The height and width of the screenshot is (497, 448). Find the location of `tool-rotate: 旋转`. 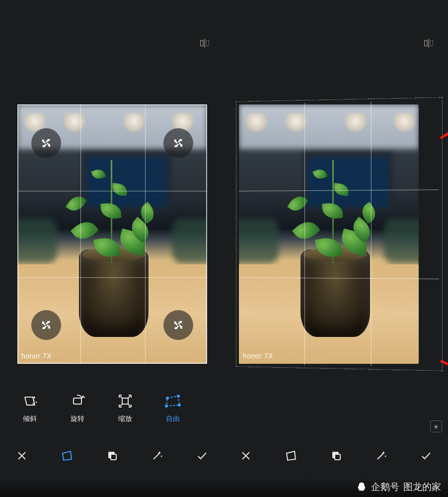

tool-rotate: 旋转 is located at coordinates (77, 413).